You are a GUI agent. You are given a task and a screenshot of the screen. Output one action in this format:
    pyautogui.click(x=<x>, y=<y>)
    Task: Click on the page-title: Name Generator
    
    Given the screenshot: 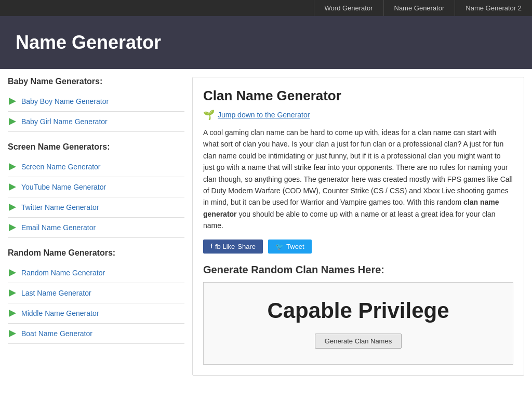 What is the action you would take?
    pyautogui.click(x=269, y=43)
    